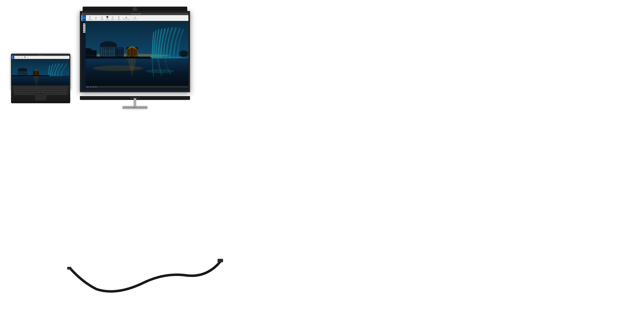  I want to click on ribbon-tab-reference: ◉ Reference Geometry, so click(126, 18).